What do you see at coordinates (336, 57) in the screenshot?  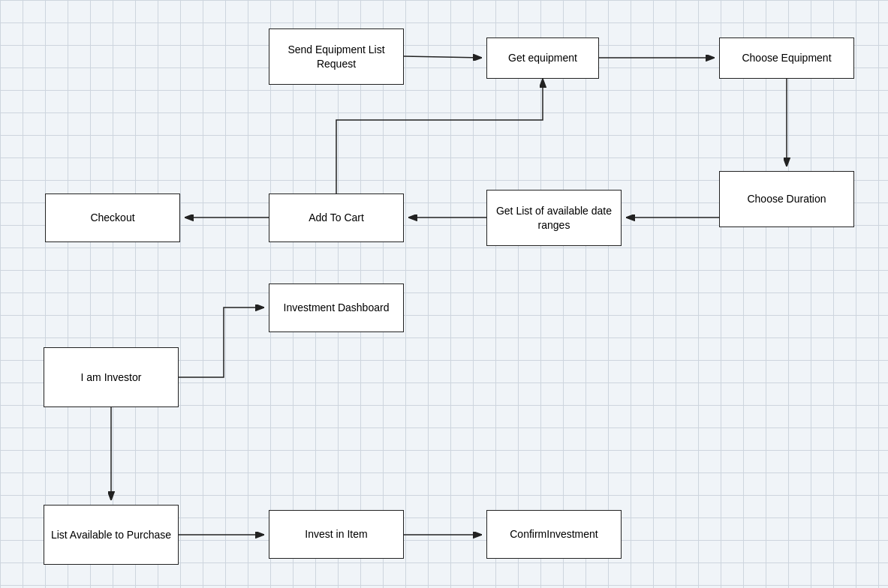 I see `node-send-equipment: Send Equipment List Request` at bounding box center [336, 57].